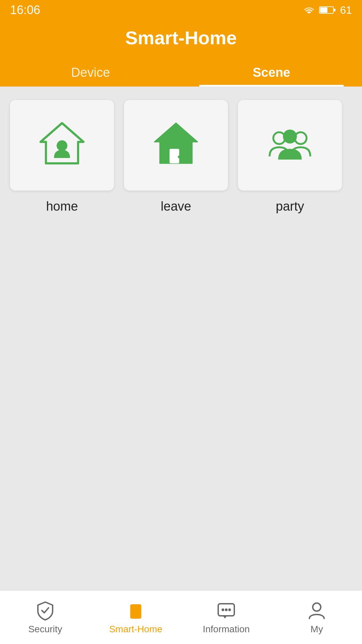  I want to click on nav-item-security: Security, so click(45, 618).